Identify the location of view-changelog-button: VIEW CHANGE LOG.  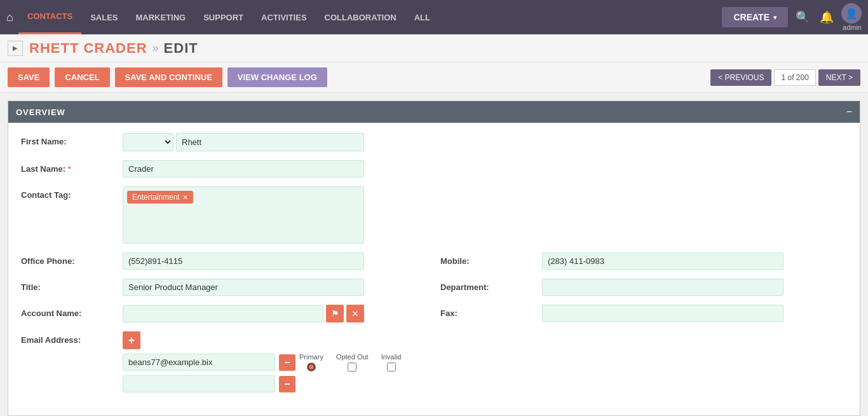
(277, 78).